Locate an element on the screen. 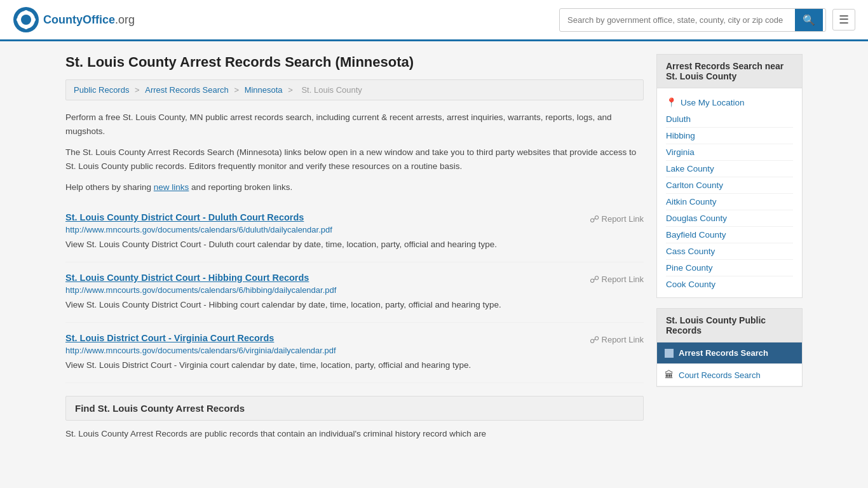 This screenshot has height=488, width=868. sidebar-link-pine-county: Pine County is located at coordinates (729, 268).